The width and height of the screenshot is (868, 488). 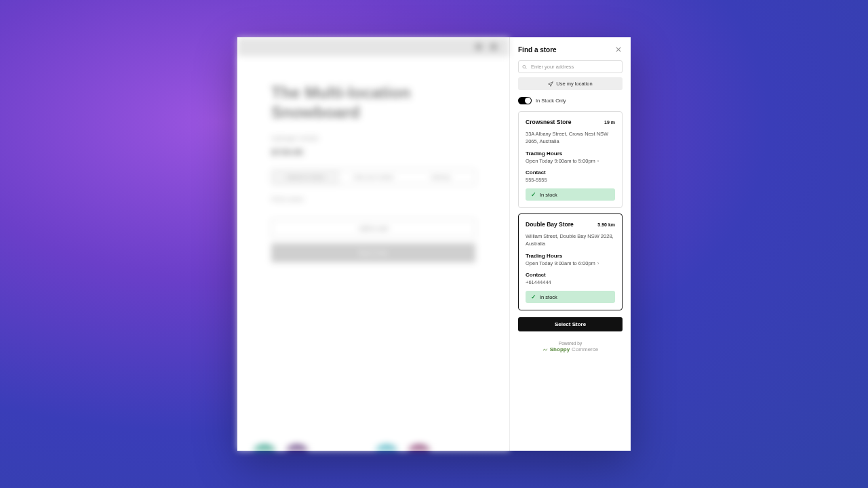 I want to click on store-card: Double Bay Store 5.90 km William Street,…, so click(x=570, y=262).